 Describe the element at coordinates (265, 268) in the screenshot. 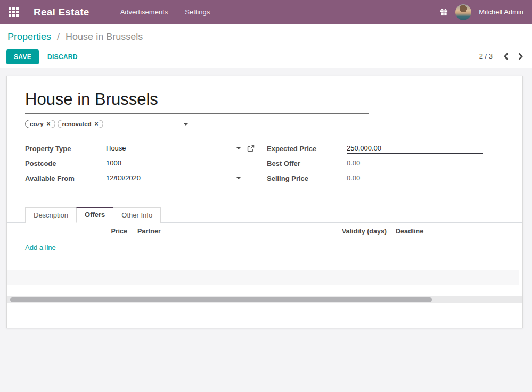

I see `offers-table-body: Add a line` at that location.